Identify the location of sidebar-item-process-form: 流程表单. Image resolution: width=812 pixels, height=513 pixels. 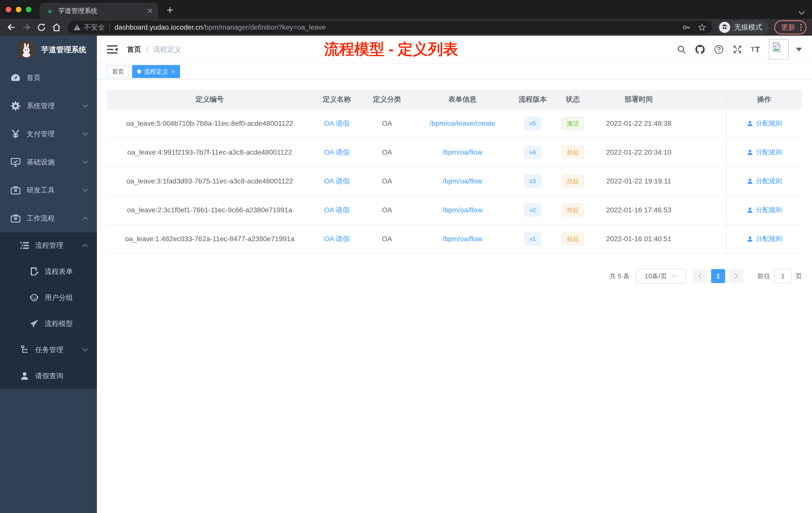
(49, 272).